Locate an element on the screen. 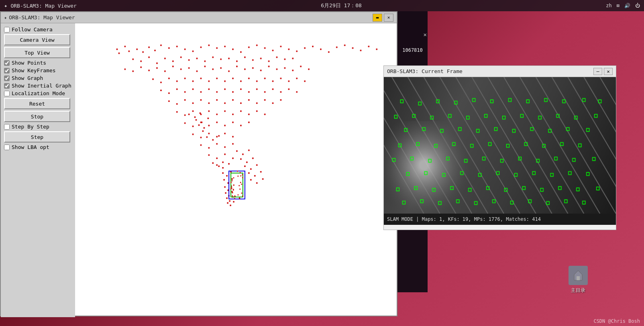  follow-camera-checkbox: Follow Camera is located at coordinates (38, 30).